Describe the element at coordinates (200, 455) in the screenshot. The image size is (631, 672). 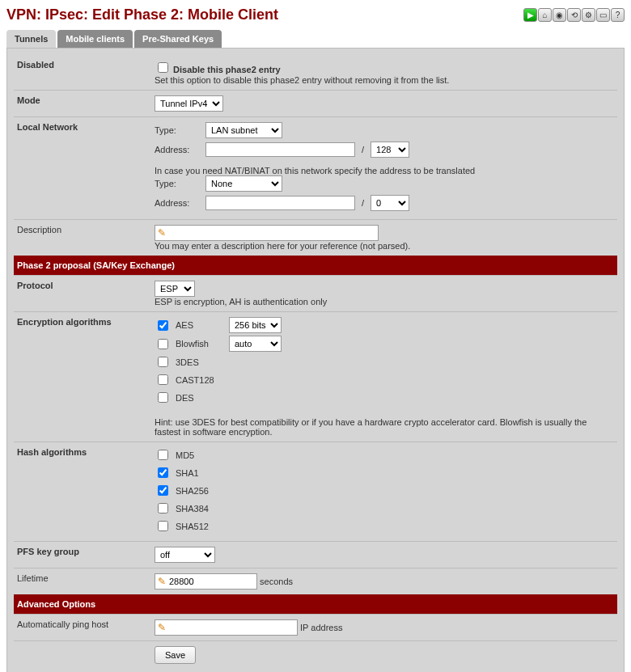
I see `hash-md5-label: MD5` at that location.